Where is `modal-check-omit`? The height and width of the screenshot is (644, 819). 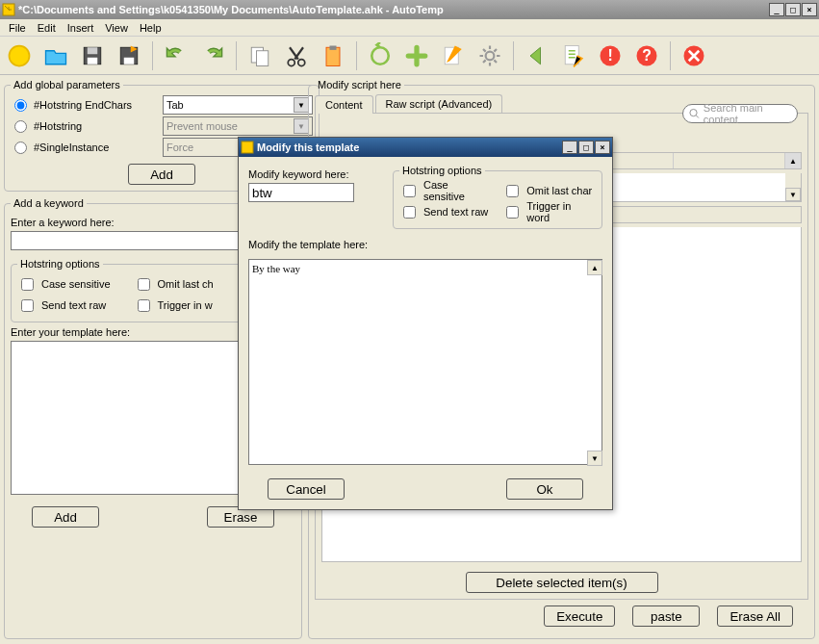 modal-check-omit is located at coordinates (512, 191).